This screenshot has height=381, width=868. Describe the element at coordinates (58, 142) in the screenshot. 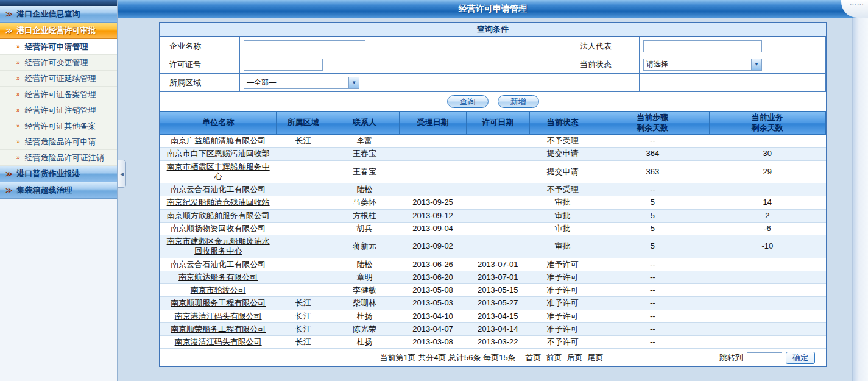

I see `sidebar-item: »经营危险品许可申请` at that location.